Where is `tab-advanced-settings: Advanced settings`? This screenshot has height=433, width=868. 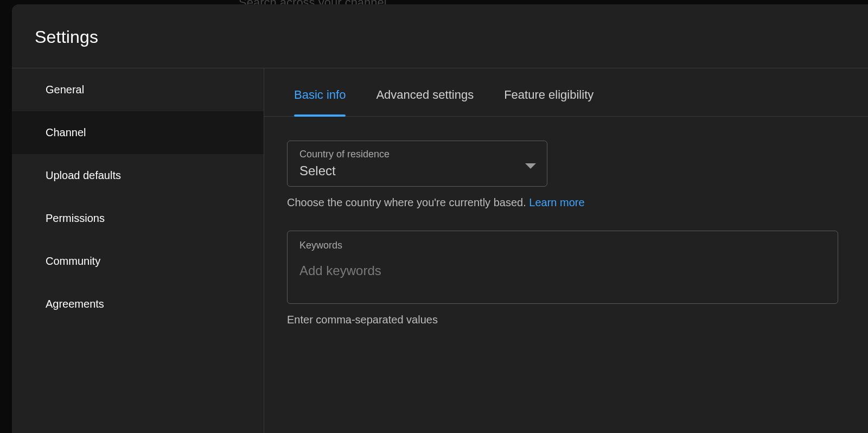 tab-advanced-settings: Advanced settings is located at coordinates (425, 102).